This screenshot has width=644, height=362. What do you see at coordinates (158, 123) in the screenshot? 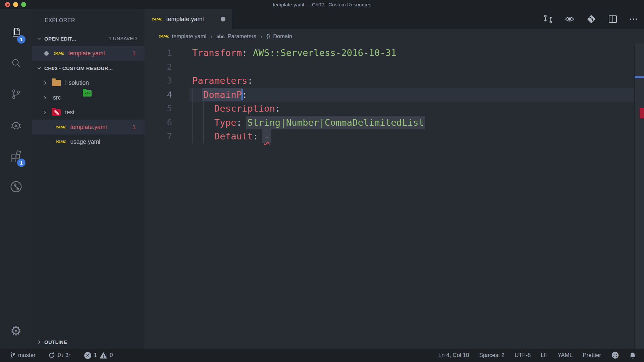
I see `line-number: 6` at bounding box center [158, 123].